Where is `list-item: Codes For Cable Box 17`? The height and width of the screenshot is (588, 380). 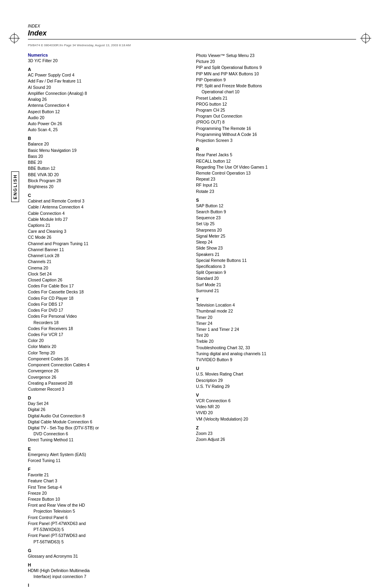 list-item: Codes For Cable Box 17 is located at coordinates (108, 286).